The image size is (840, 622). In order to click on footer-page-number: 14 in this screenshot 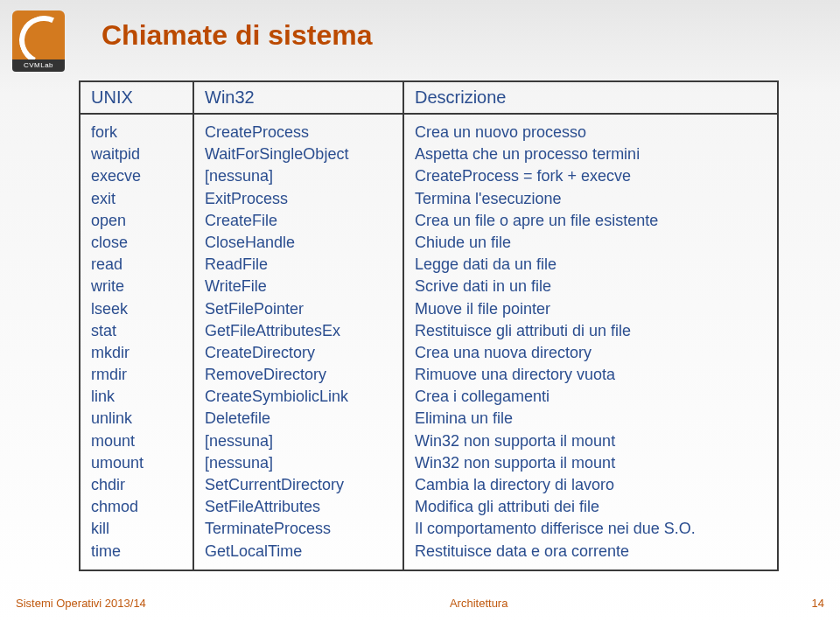, I will do `click(818, 604)`.